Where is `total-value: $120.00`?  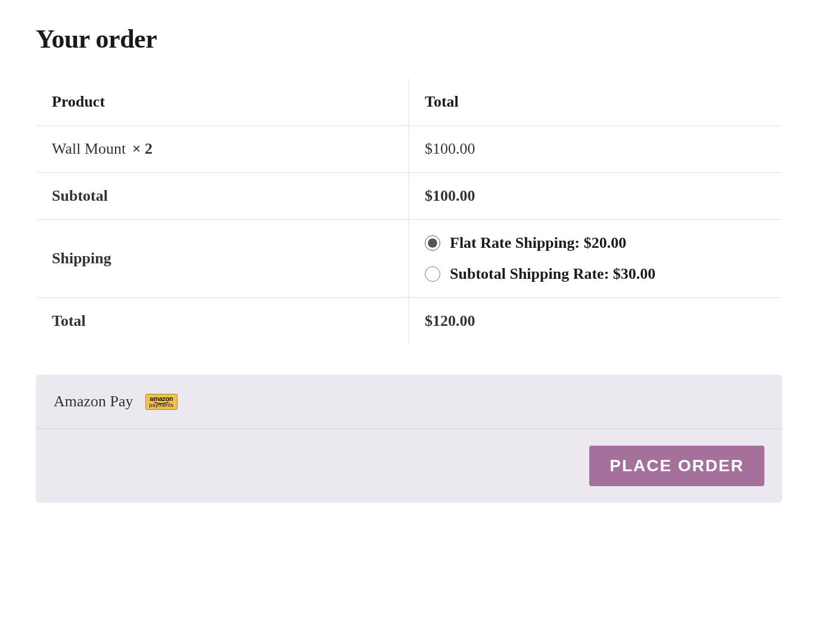
total-value: $120.00 is located at coordinates (596, 322).